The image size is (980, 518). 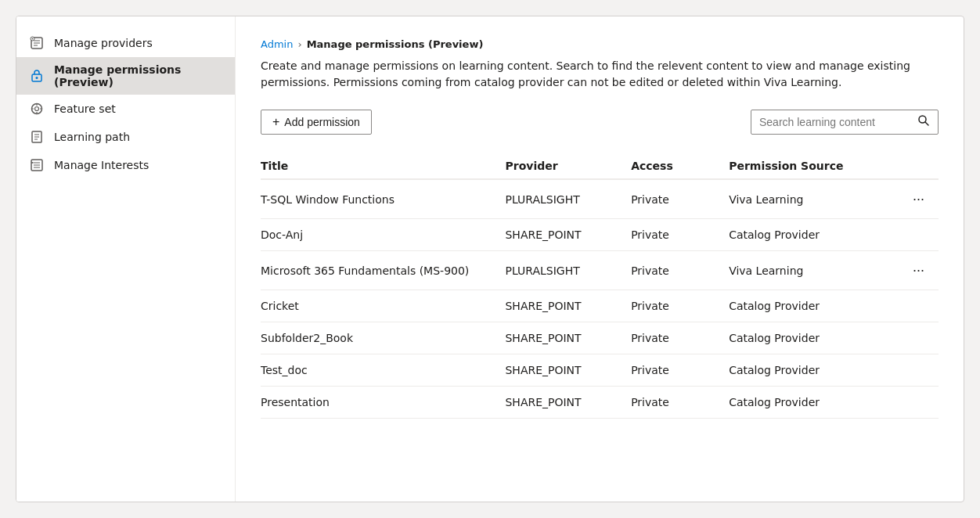 What do you see at coordinates (383, 307) in the screenshot?
I see `cell-title: Cricket` at bounding box center [383, 307].